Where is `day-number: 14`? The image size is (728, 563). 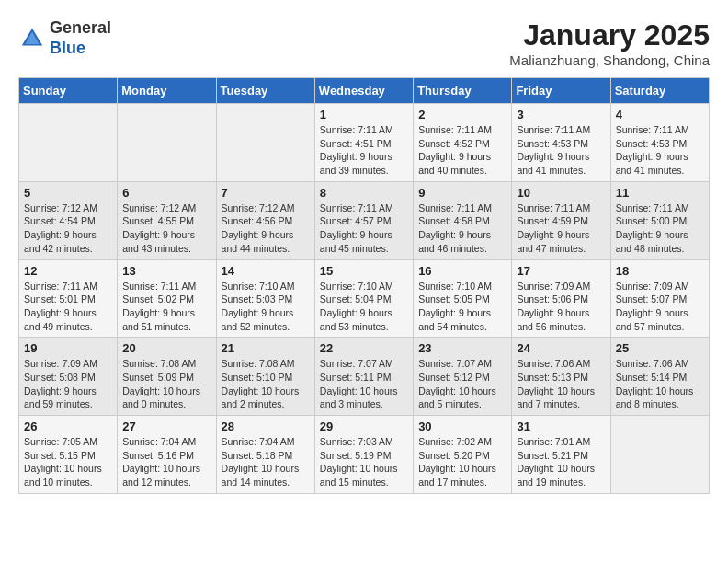
day-number: 14 is located at coordinates (266, 270).